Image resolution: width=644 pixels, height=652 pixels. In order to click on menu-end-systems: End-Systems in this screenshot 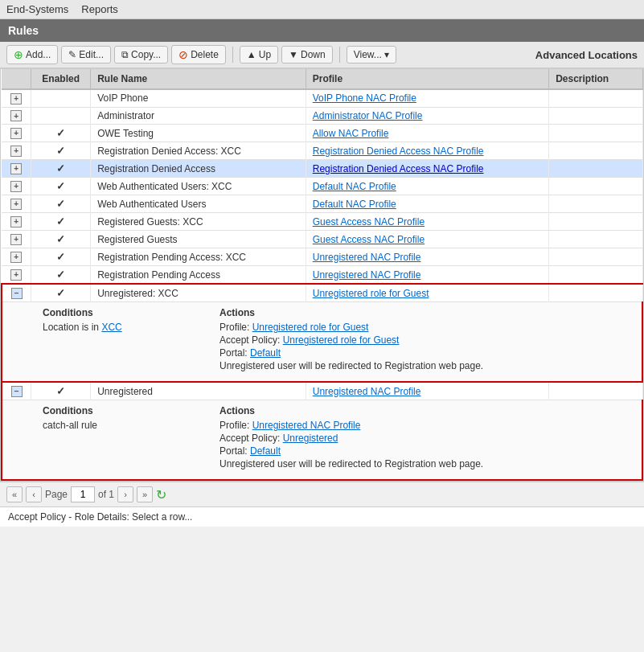, I will do `click(37, 10)`.